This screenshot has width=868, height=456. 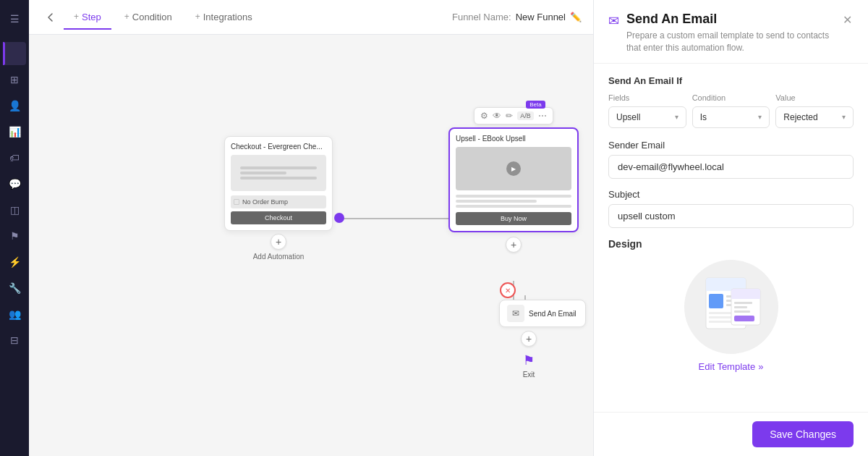 What do you see at coordinates (542, 313) in the screenshot?
I see `email-action-card: ✉ Send An Email` at bounding box center [542, 313].